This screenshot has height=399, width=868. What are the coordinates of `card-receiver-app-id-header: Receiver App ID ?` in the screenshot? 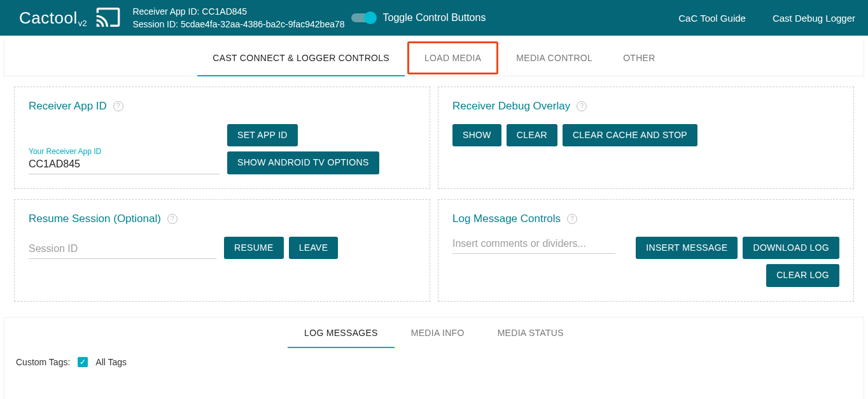 It's located at (222, 106).